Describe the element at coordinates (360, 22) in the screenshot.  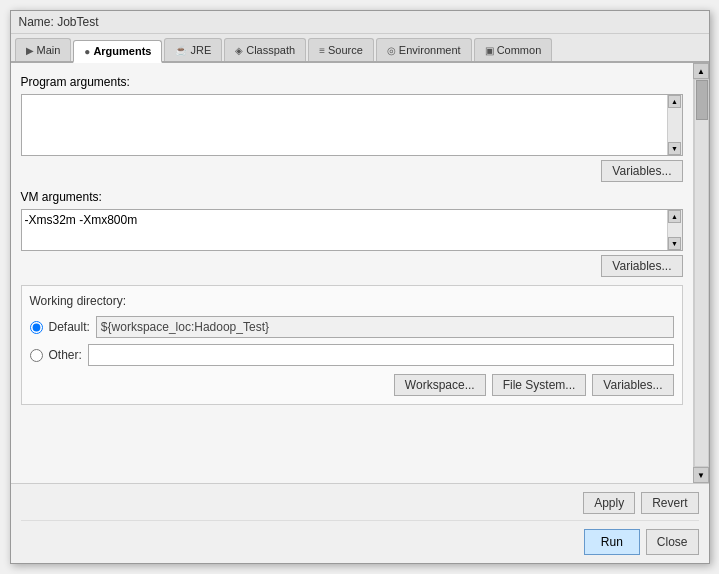
I see `title-bar: Name: JobTest` at that location.